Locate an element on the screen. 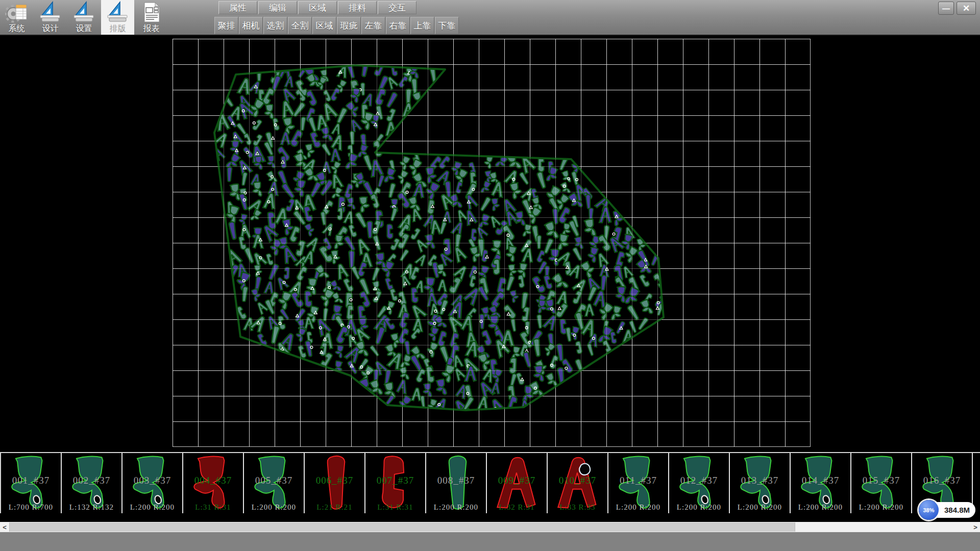  menu-tab-bar: 属性编辑区域排料交互 is located at coordinates (317, 8).